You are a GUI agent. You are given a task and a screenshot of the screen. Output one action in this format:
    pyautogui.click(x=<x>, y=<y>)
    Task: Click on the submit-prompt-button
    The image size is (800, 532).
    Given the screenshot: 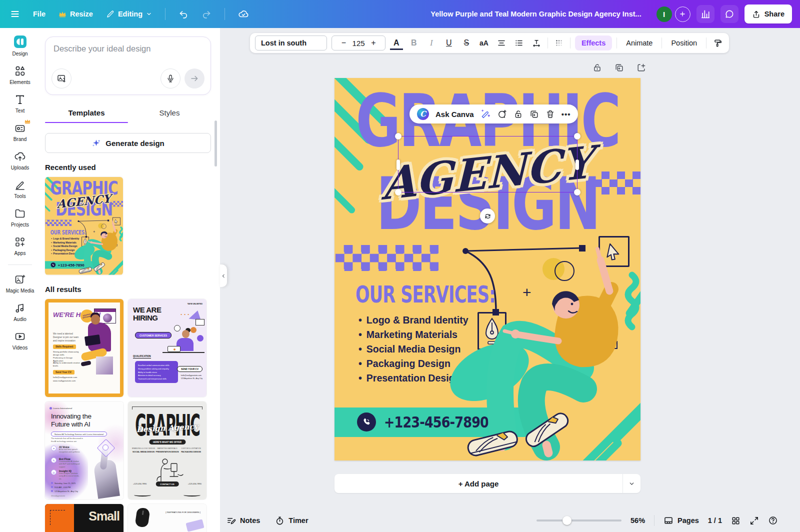 What is the action you would take?
    pyautogui.click(x=194, y=78)
    